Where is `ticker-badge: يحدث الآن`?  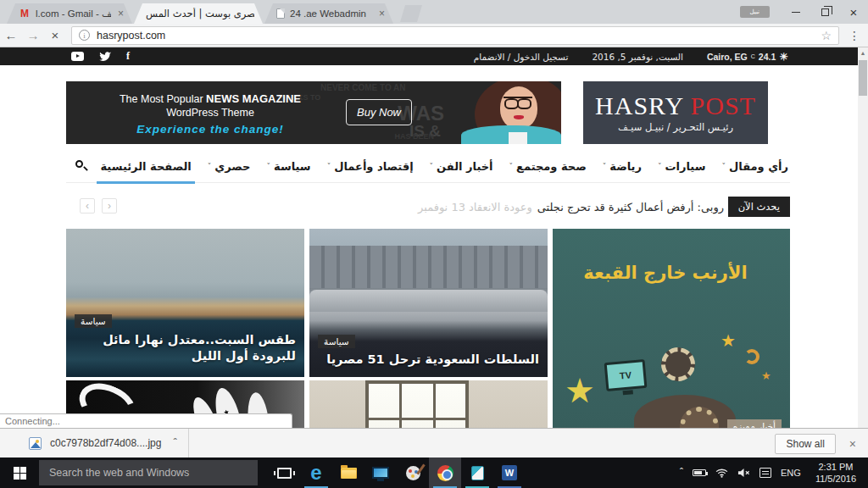
ticker-badge: يحدث الآن is located at coordinates (760, 207).